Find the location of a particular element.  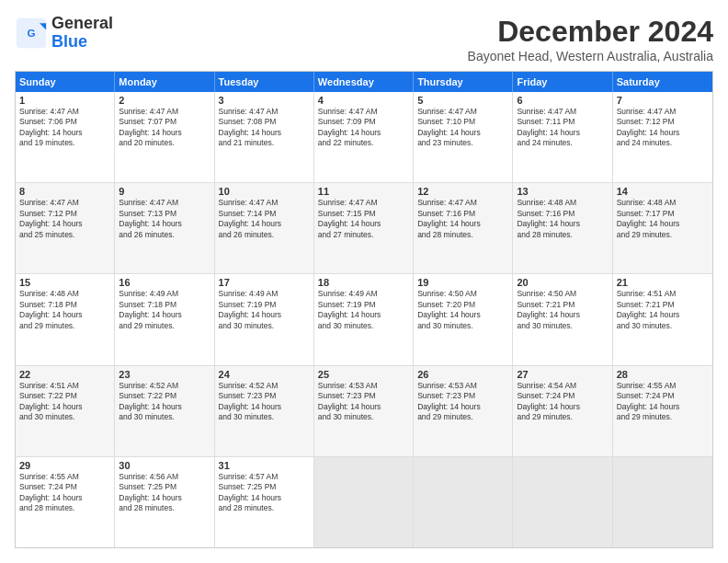

day-info: Sunrise: 4:52 AM Sunset: 7:22 PM Dayligh… is located at coordinates (164, 402).